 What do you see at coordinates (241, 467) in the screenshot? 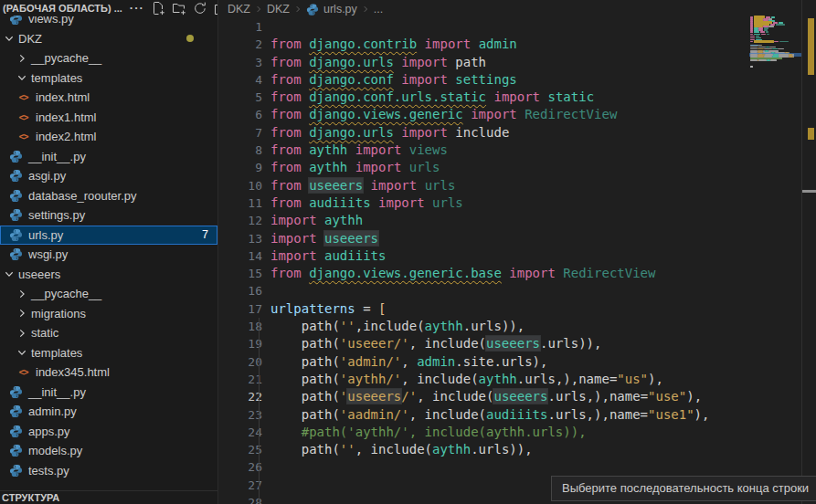
I see `line-number: 26` at bounding box center [241, 467].